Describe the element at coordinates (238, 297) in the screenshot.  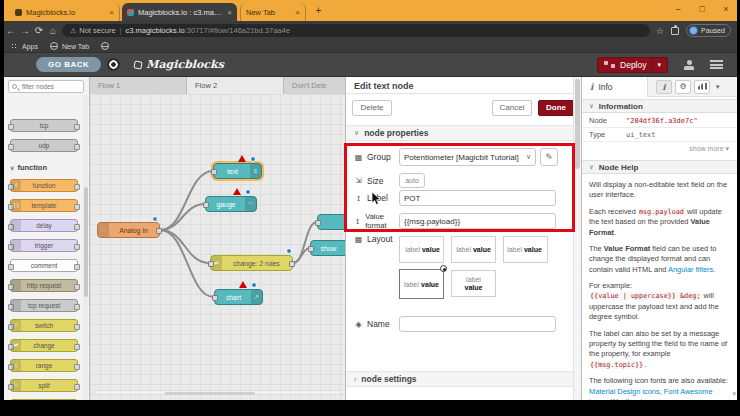
I see `flow-node-chart: chart ↗` at that location.